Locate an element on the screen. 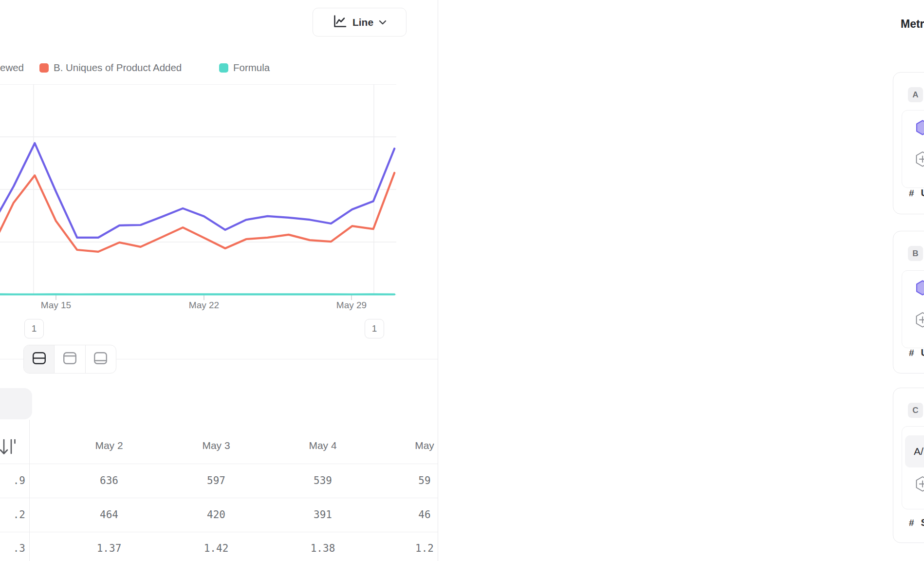 The width and height of the screenshot is (924, 561). layout-option-split is located at coordinates (39, 359).